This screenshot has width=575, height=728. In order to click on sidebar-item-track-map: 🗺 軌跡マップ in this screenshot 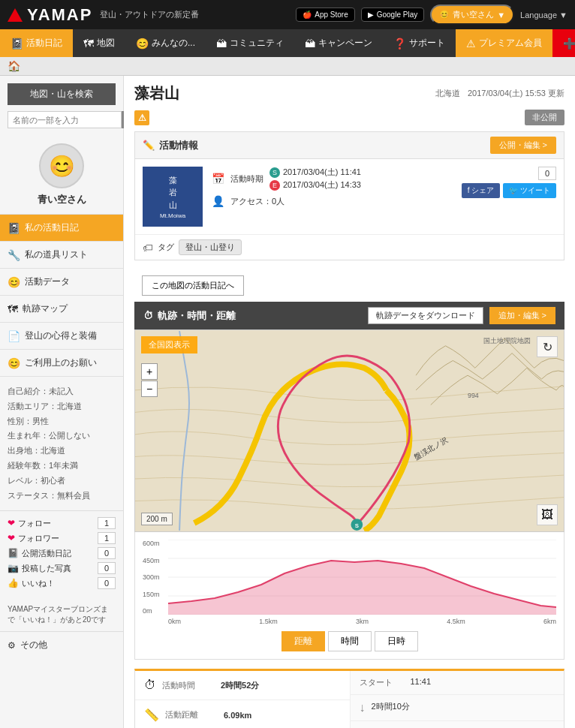, I will do `click(62, 309)`.